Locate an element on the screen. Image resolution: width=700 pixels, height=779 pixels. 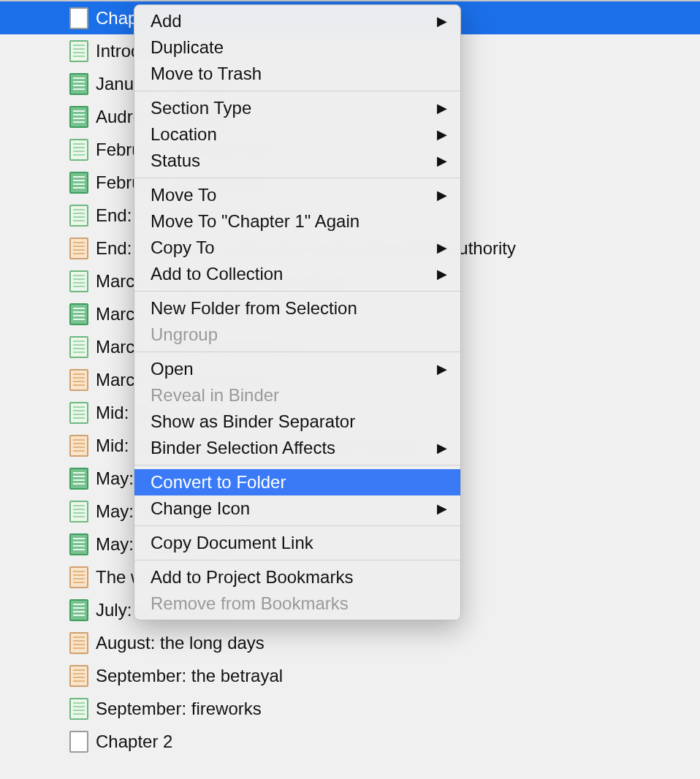
menu-item-label: Reveal in Binder is located at coordinates (215, 395).